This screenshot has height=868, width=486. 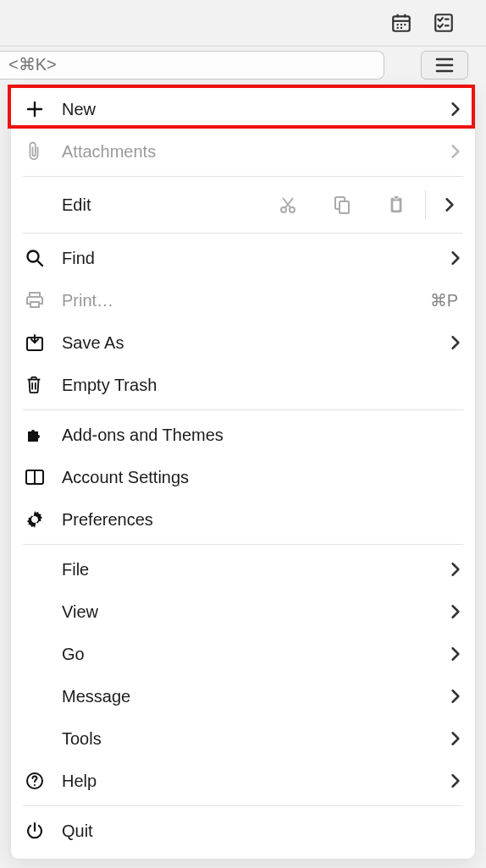 I want to click on menu-help-label: Help, so click(x=247, y=782).